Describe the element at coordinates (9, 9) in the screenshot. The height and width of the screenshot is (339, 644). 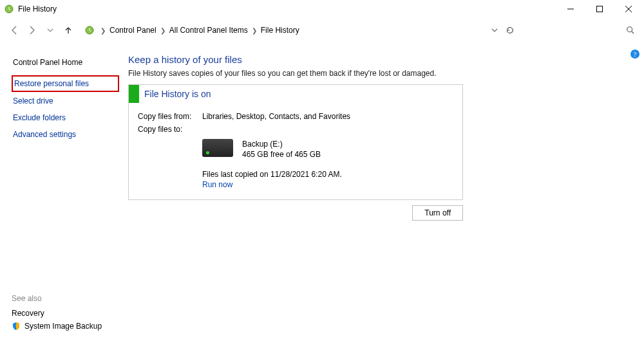
I see `file-history-icon` at that location.